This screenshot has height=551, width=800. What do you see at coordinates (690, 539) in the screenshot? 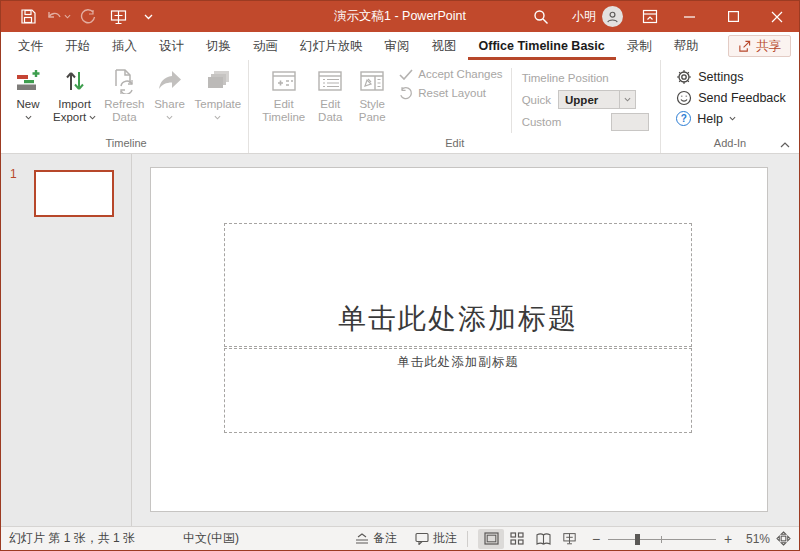
I see `zoom-controls: − + 51%` at bounding box center [690, 539].